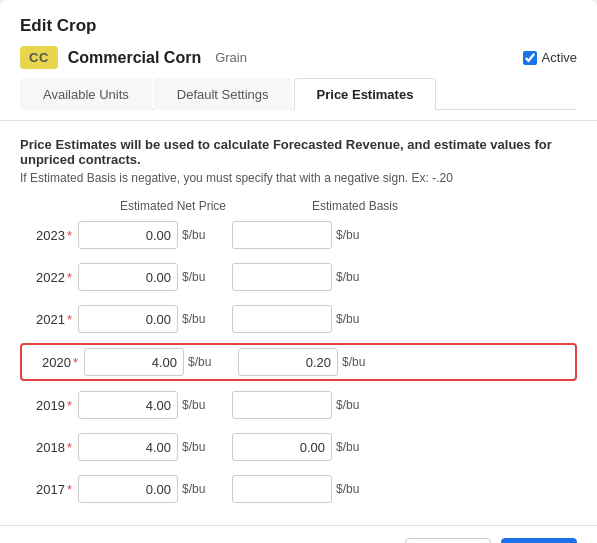  I want to click on table-row: 2017* $/bu $/bu, so click(298, 489).